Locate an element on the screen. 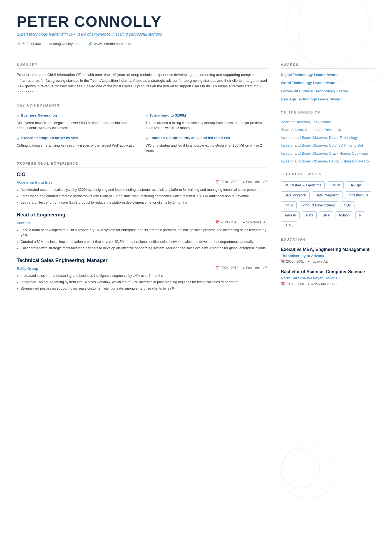 The height and width of the screenshot is (555, 392). calendar-icon-0: 📅 is located at coordinates (217, 182).